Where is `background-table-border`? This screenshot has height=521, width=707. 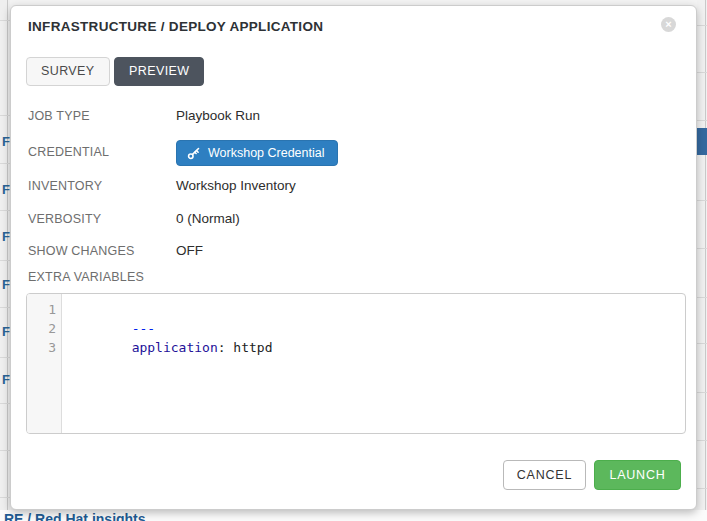 background-table-border is located at coordinates (706, 260).